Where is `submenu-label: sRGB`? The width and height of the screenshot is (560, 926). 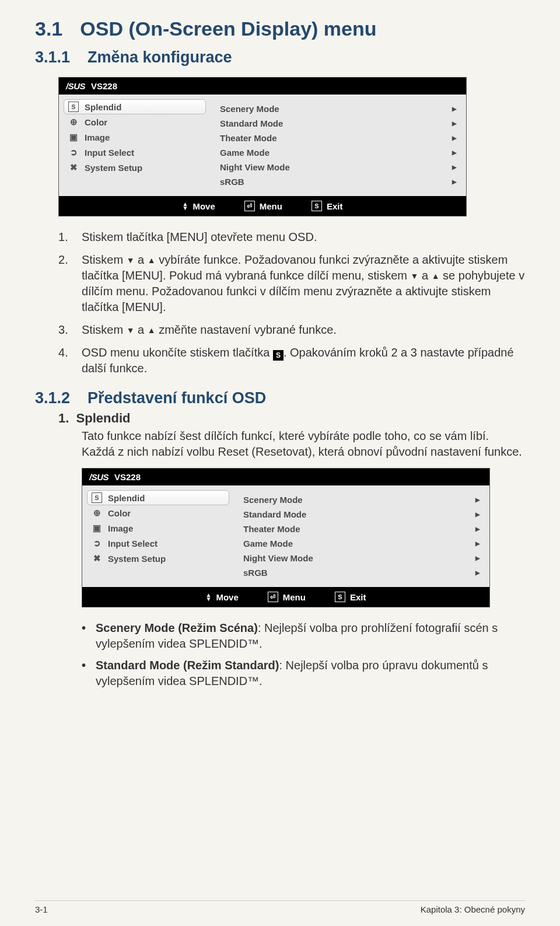 submenu-label: sRGB is located at coordinates (232, 182).